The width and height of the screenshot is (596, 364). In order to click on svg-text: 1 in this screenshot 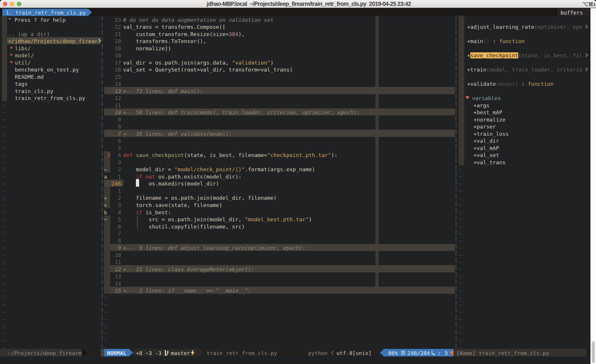, I will do `click(595, 4)`.